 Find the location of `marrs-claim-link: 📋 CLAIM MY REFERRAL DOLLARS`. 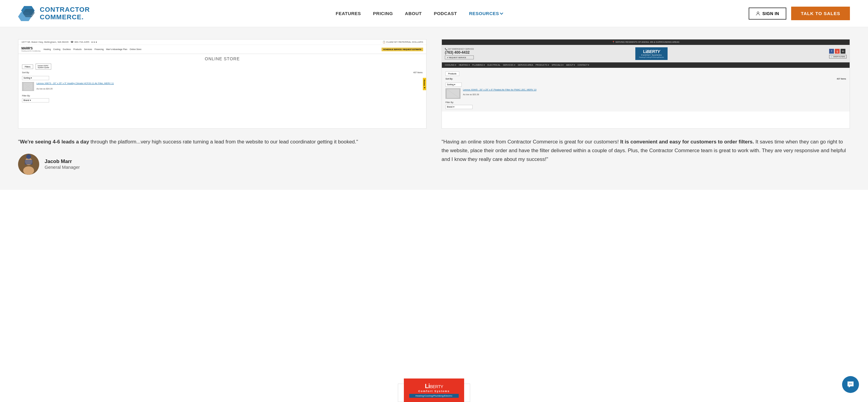

marrs-claim-link: 📋 CLAIM MY REFERRAL DOLLARS is located at coordinates (403, 42).